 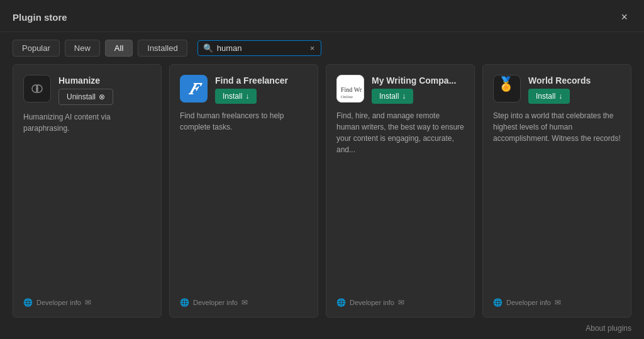 What do you see at coordinates (400, 89) in the screenshot?
I see `plugin-header-writing: Find Writers Online My Writing Compa... …` at bounding box center [400, 89].